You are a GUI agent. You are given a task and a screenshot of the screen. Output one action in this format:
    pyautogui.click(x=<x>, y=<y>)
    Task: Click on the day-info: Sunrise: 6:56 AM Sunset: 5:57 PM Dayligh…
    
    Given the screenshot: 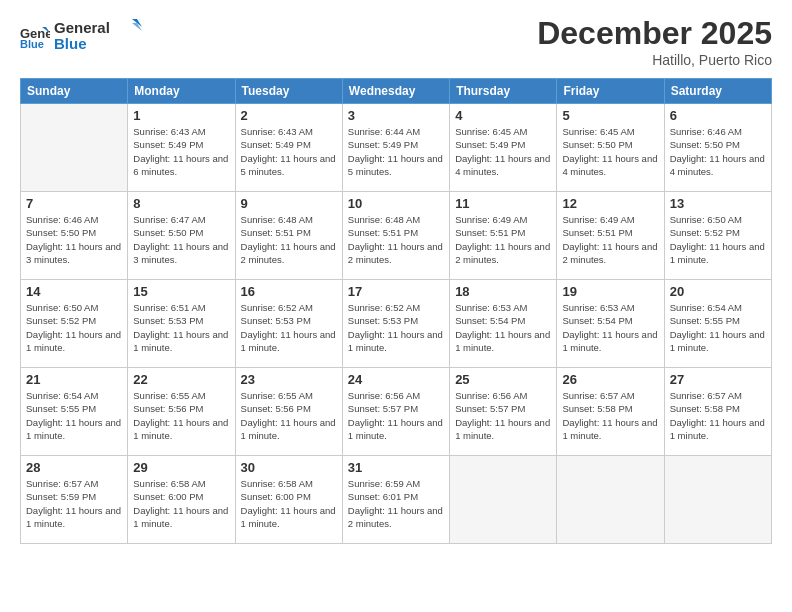 What is the action you would take?
    pyautogui.click(x=396, y=416)
    